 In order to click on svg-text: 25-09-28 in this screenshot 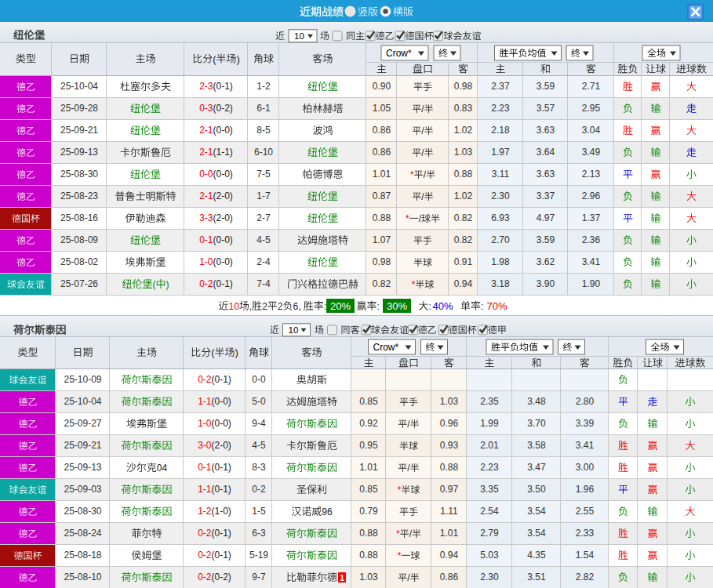, I will do `click(79, 108)`.